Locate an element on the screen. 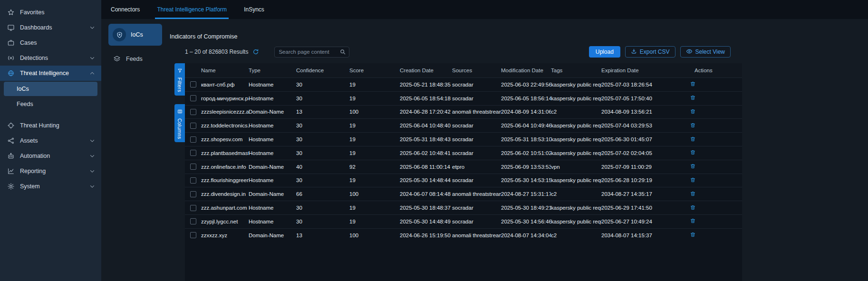 Image resolution: width=868 pixels, height=281 pixels. table-row: город-мичуринск.рф Hostname 30 19 2025-0… is located at coordinates (463, 98).